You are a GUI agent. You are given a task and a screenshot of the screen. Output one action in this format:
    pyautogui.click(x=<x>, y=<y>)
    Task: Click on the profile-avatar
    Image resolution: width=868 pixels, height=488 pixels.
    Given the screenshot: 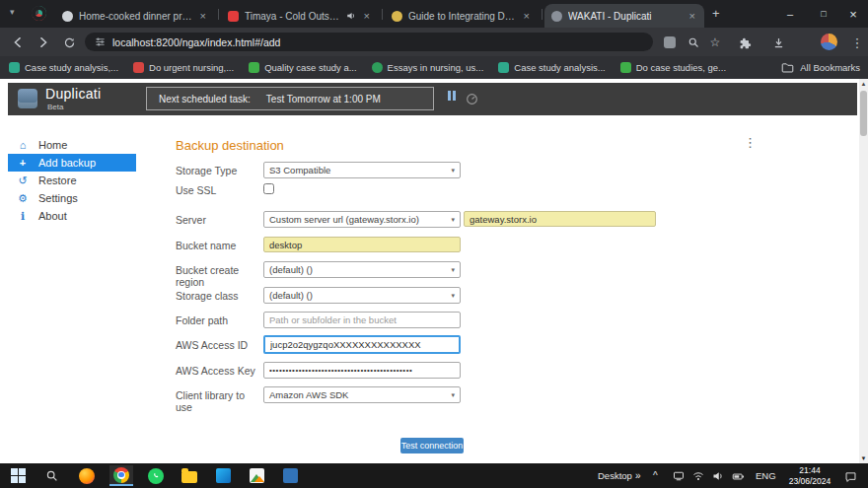 What is the action you would take?
    pyautogui.click(x=829, y=41)
    